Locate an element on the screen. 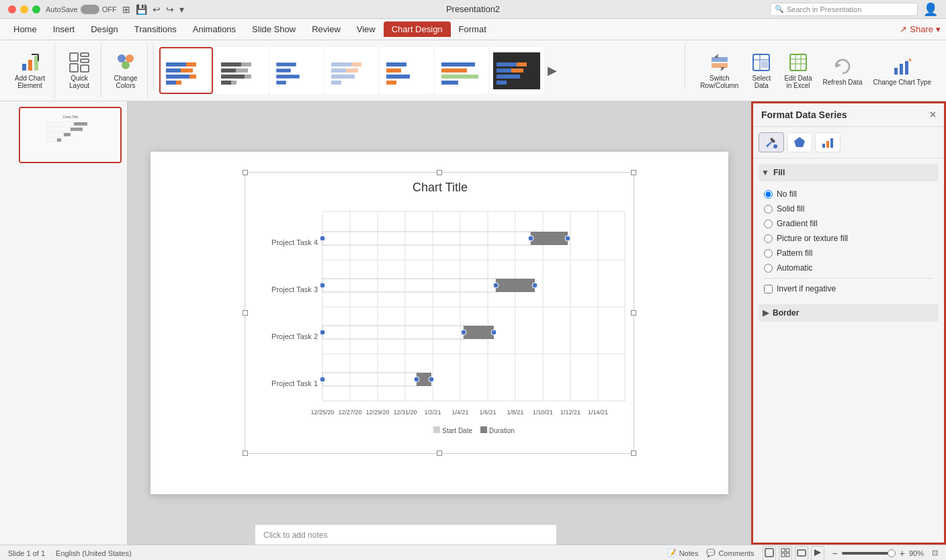 The width and height of the screenshot is (946, 560). solid-fill-radio is located at coordinates (769, 209).